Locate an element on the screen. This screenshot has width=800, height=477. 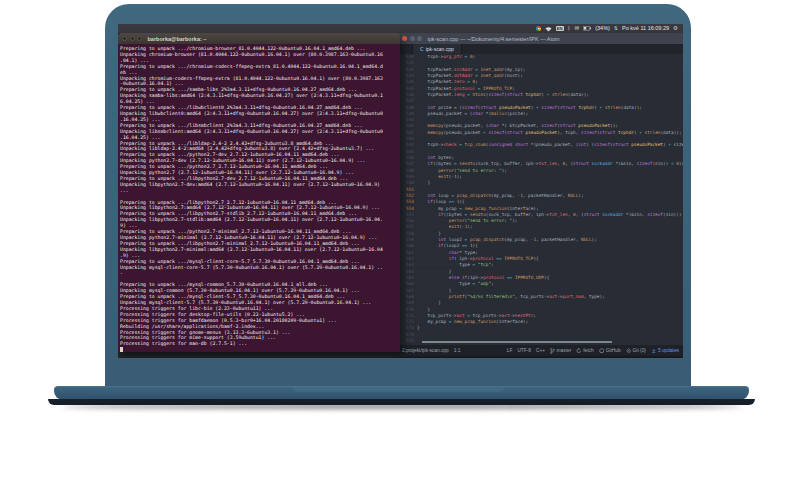
atom-title-bar: ipk-scan.cpp — ~/Dokumenty/4.semester/IP… is located at coordinates (540, 38).